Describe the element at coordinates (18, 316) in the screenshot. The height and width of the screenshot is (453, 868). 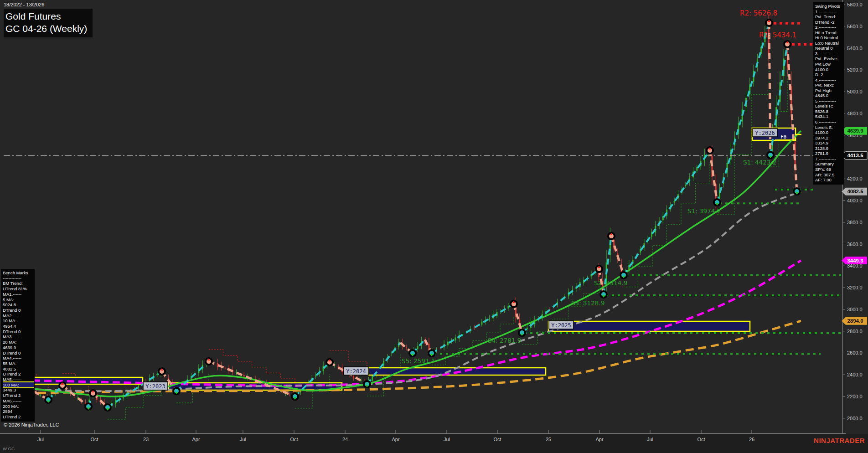
I see `panel-line: MA2.------` at that location.